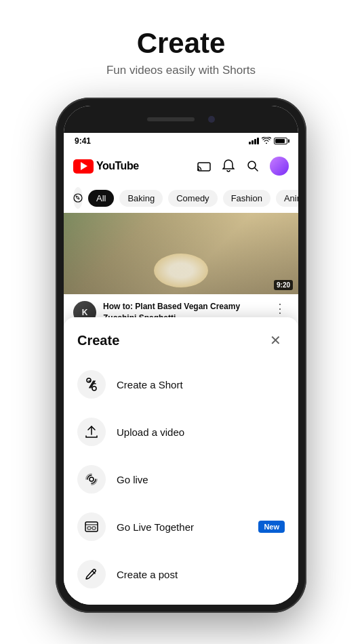  Describe the element at coordinates (150, 385) in the screenshot. I see `create-short-label: Create a Short` at that location.